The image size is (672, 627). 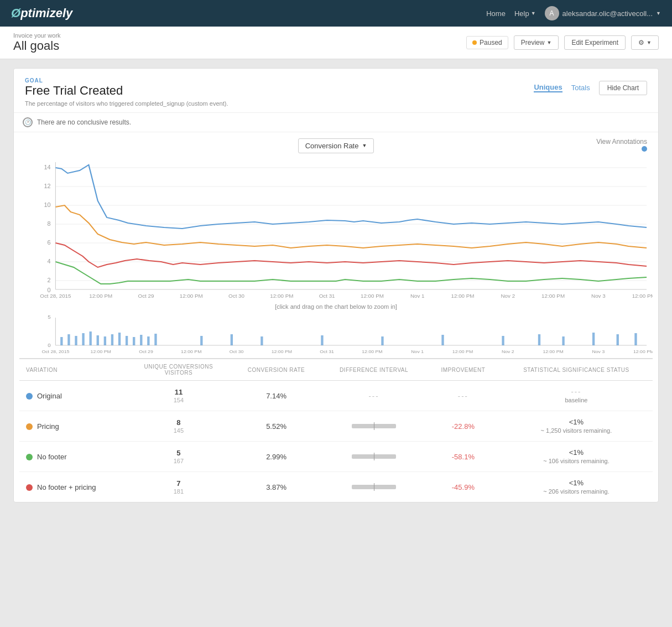 What do you see at coordinates (581, 87) in the screenshot?
I see `tab-totals: Totals` at bounding box center [581, 87].